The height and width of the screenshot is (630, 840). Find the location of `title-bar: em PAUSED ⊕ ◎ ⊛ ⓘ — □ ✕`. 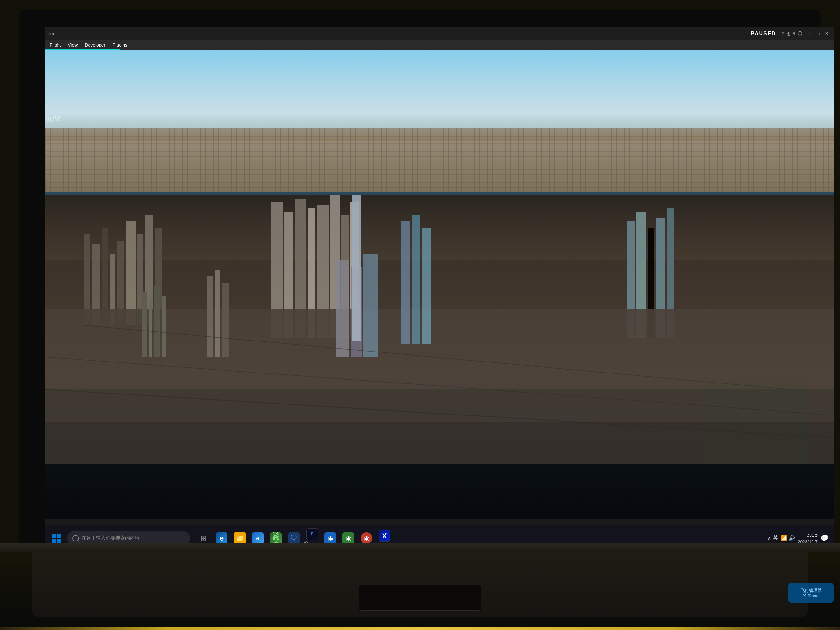

title-bar: em PAUSED ⊕ ◎ ⊛ ⓘ — □ ✕ is located at coordinates (439, 33).